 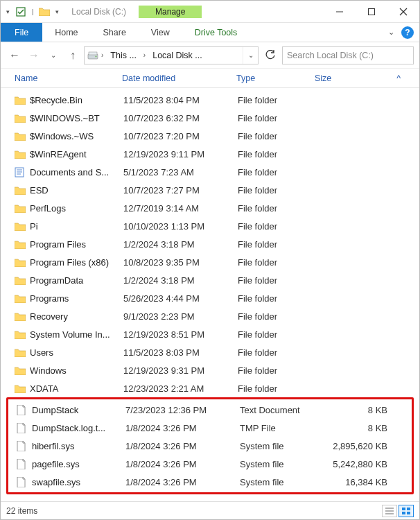 I want to click on list-item: System Volume In...12/19/2023 8:51 PMFil…, so click(x=210, y=334).